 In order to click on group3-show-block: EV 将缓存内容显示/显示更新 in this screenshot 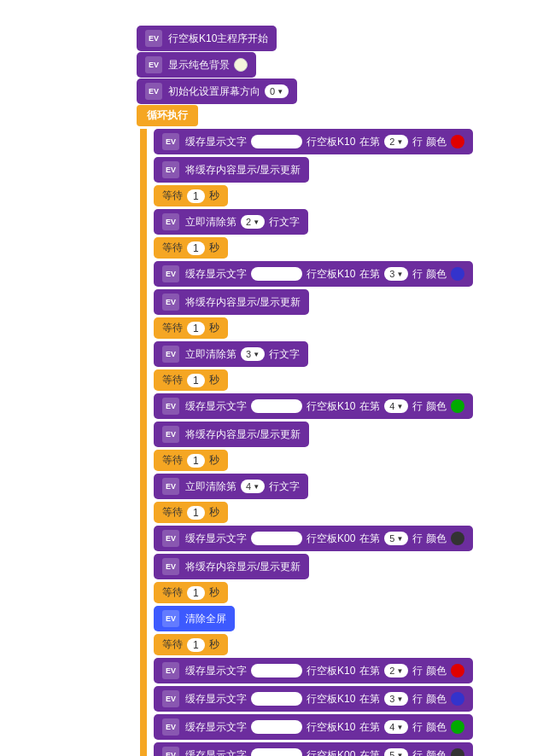, I will do `click(231, 434)`.